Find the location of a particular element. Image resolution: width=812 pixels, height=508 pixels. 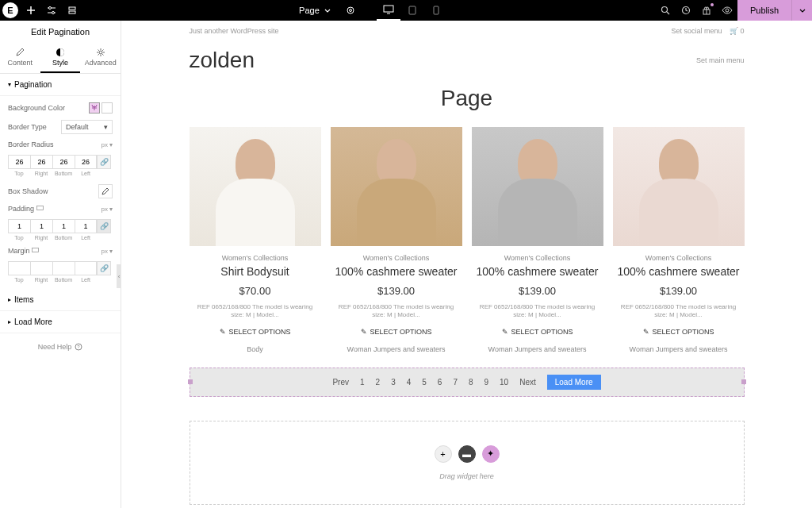

page-settings-icon is located at coordinates (350, 10).